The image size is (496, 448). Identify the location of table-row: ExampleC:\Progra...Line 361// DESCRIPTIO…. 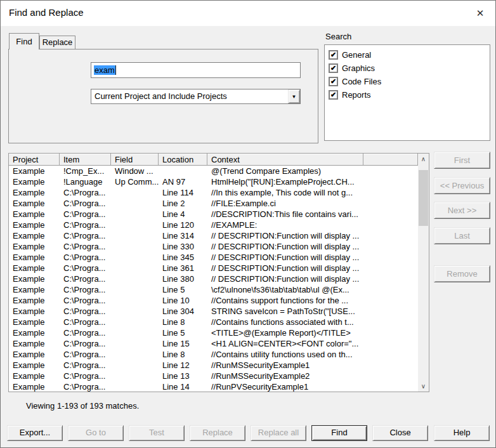
(213, 268).